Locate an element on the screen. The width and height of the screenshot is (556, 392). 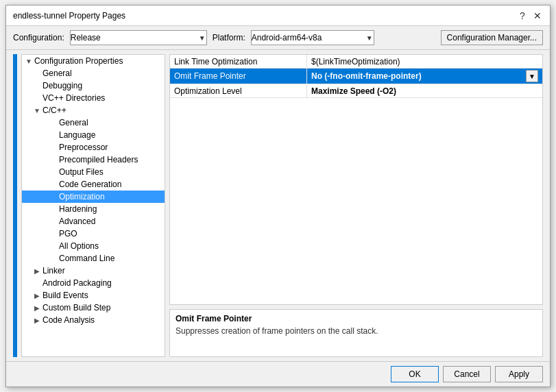
tree-item: ▶Code Analysis is located at coordinates (93, 320).